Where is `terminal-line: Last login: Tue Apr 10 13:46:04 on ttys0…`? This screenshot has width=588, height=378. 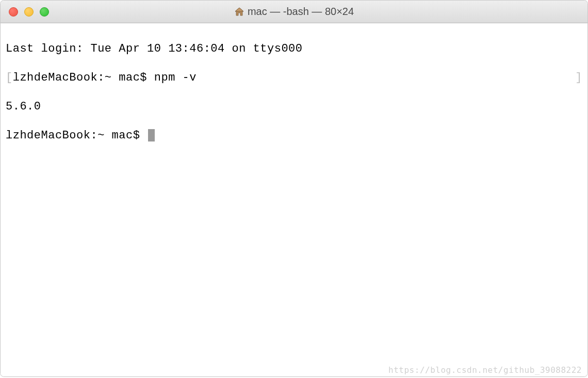 terminal-line: Last login: Tue Apr 10 13:46:04 on ttys0… is located at coordinates (294, 49).